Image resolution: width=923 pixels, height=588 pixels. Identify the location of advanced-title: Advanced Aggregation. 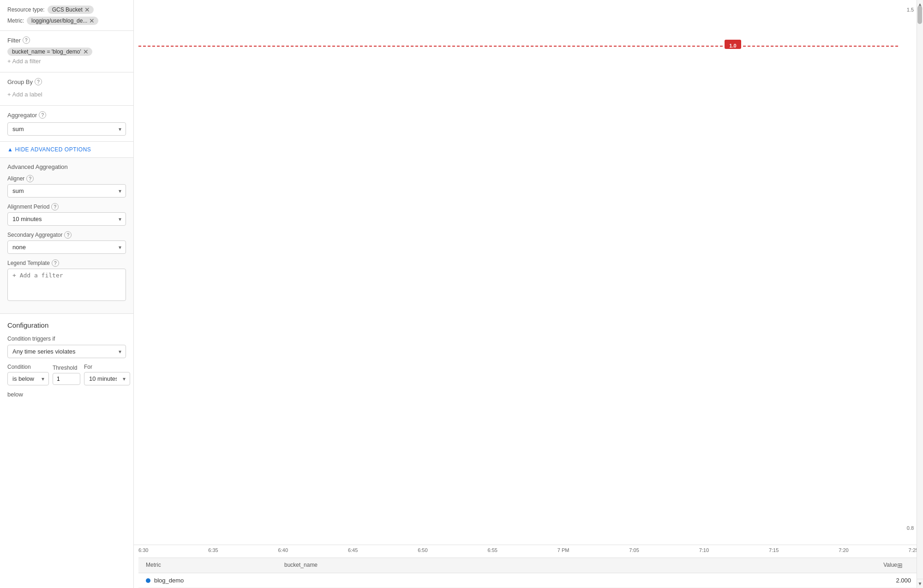
(66, 167).